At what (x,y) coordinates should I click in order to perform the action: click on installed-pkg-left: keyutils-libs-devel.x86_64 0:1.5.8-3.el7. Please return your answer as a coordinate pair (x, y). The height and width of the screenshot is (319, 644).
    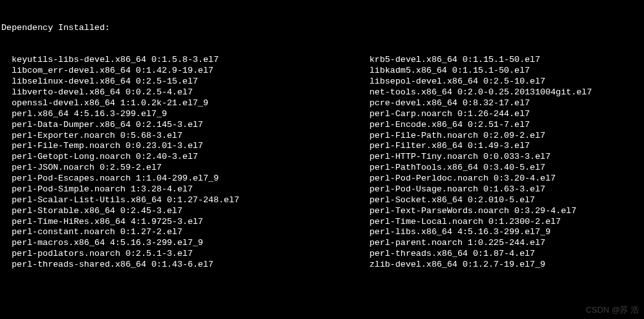
    Looking at the image, I should click on (185, 60).